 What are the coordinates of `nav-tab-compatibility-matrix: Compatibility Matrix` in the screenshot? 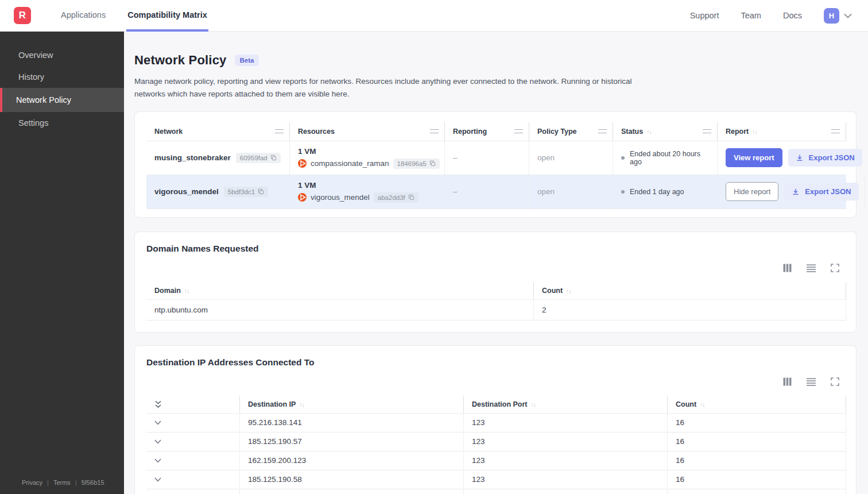 It's located at (168, 16).